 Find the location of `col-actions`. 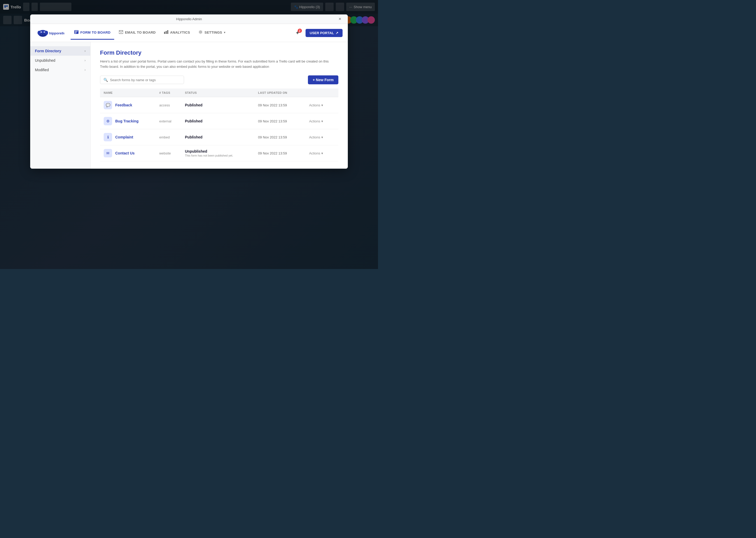

col-actions is located at coordinates (320, 93).